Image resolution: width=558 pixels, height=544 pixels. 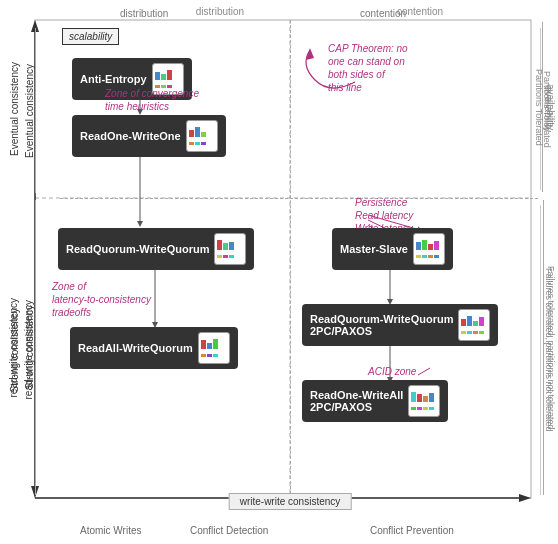 I want to click on cap-theorem-annot: CAP Theorem: noone can stand onboth side…, so click(x=368, y=68).